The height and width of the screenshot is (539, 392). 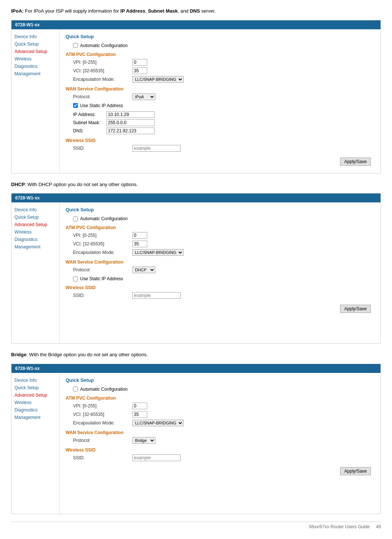 What do you see at coordinates (18, 185) in the screenshot?
I see `dhcp-bold: DHCP` at bounding box center [18, 185].